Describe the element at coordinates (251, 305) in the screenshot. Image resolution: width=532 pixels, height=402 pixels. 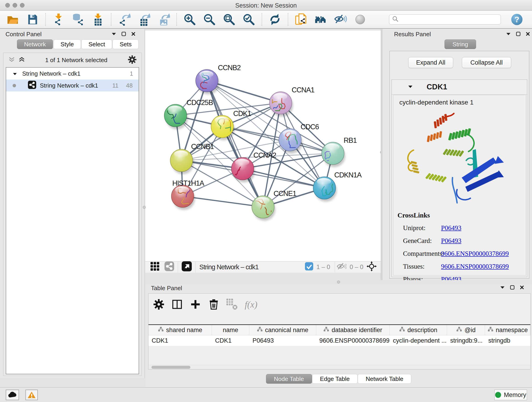
I see `function-builder-icon: f(x)` at that location.